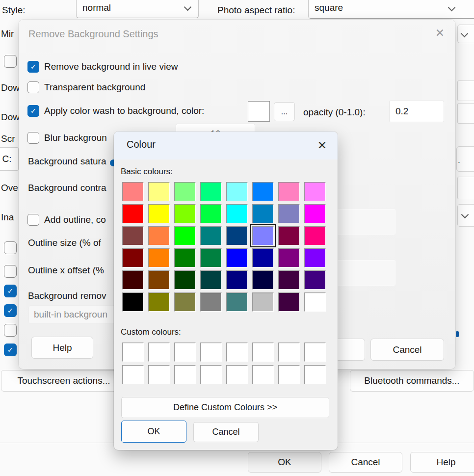  I want to click on settings-help-button: Help, so click(62, 347).